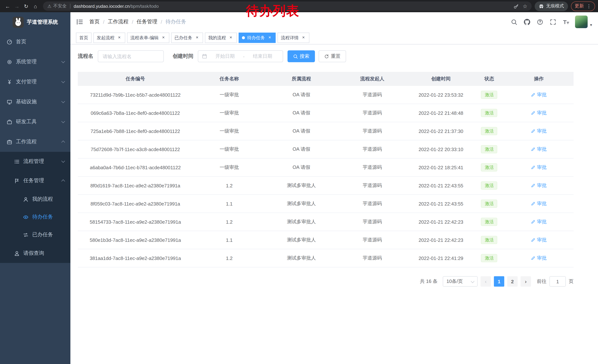 Image resolution: width=598 pixels, height=364 pixels. I want to click on user-avatar, so click(581, 22).